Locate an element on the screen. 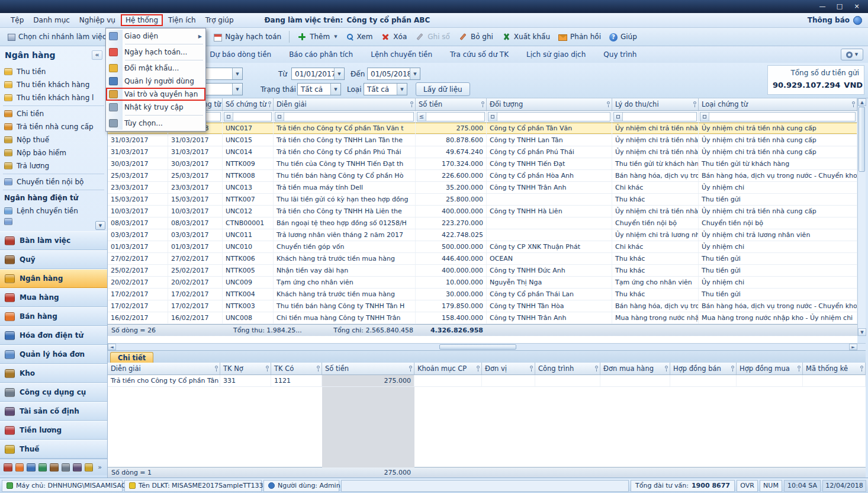  detail-column-header-9: Hợp đồng bán is located at coordinates (703, 369).